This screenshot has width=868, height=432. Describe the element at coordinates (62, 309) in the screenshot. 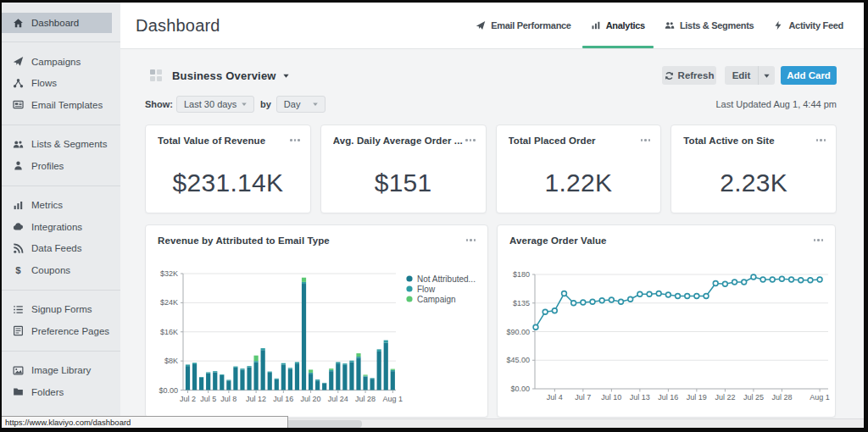

I see `sidebar-item-label: Signup Forms` at that location.